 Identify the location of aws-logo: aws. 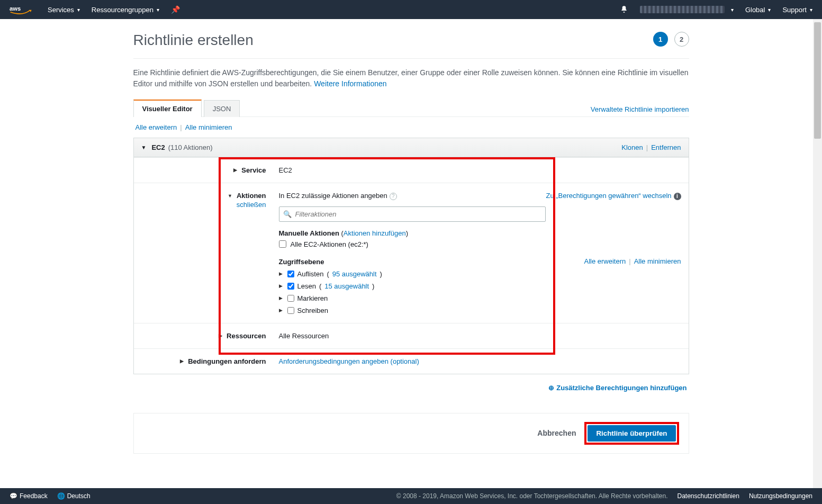
(22, 10).